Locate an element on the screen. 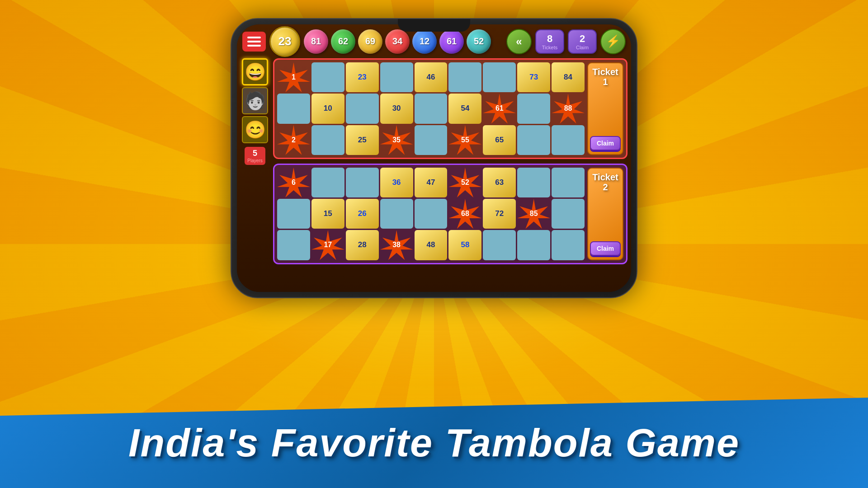 The image size is (868, 488). tickets-count: 8 is located at coordinates (550, 39).